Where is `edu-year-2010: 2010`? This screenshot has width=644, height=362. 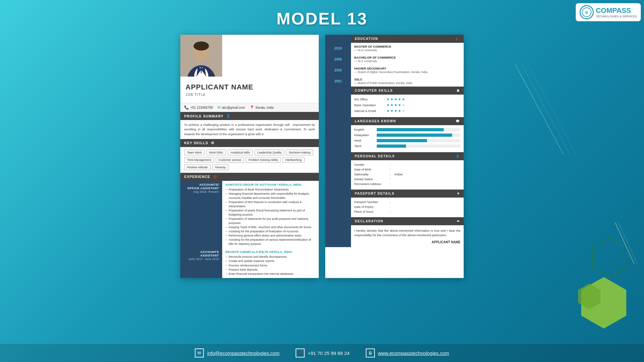 edu-year-2010: 2010 is located at coordinates (338, 48).